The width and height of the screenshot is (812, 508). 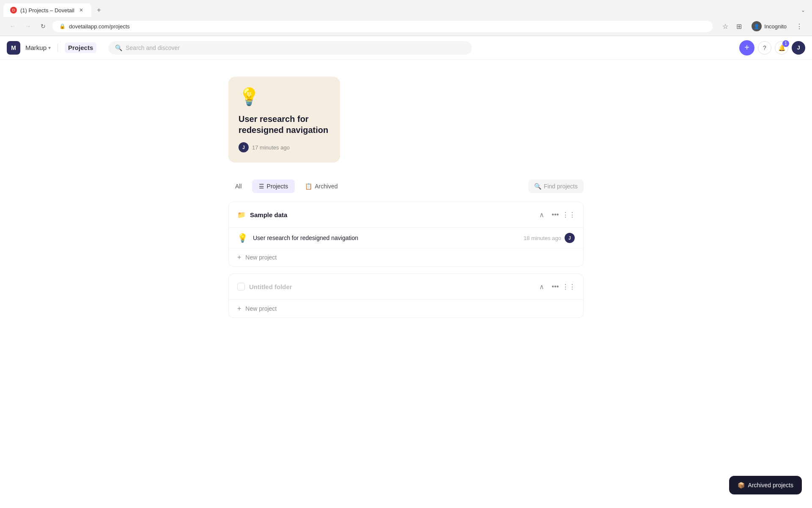 I want to click on extensions-button: ⊞, so click(x=739, y=26).